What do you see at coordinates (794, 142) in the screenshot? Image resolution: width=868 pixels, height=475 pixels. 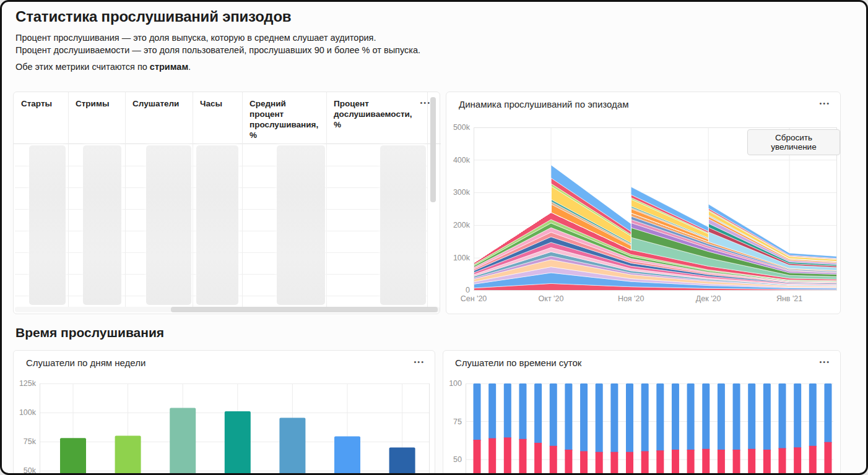 I see `reset-zoom-button: Сбросить увеличение` at bounding box center [794, 142].